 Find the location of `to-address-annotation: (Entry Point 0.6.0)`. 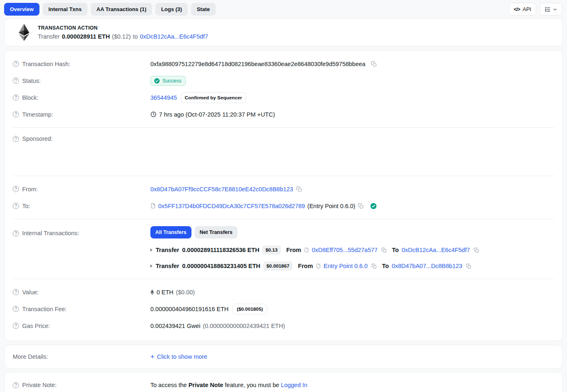

to-address-annotation: (Entry Point 0.6.0) is located at coordinates (331, 206).